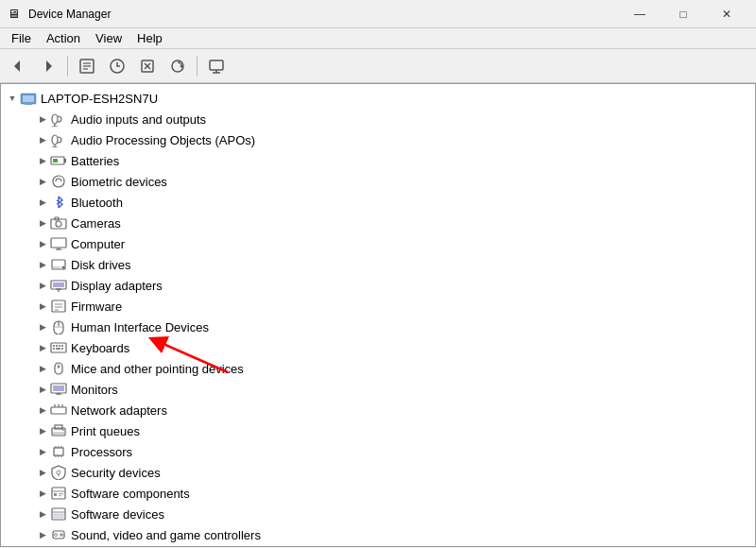 This screenshot has width=756, height=548. What do you see at coordinates (378, 285) in the screenshot?
I see `tree-item: ▶Display adapters` at bounding box center [378, 285].